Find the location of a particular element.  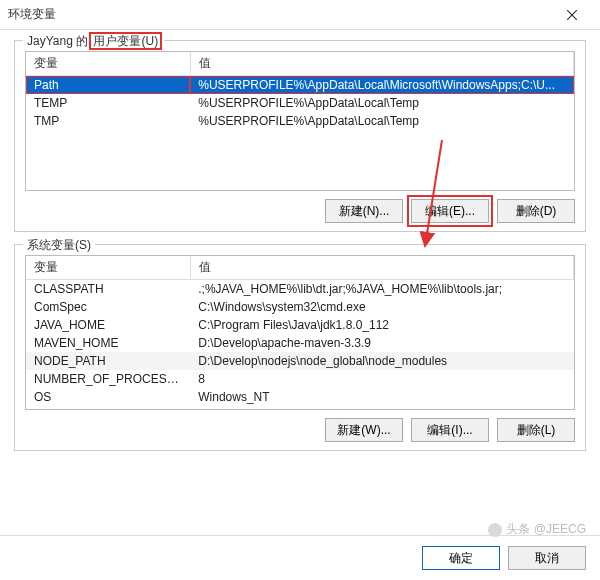

cell-name: Path is located at coordinates (108, 86).